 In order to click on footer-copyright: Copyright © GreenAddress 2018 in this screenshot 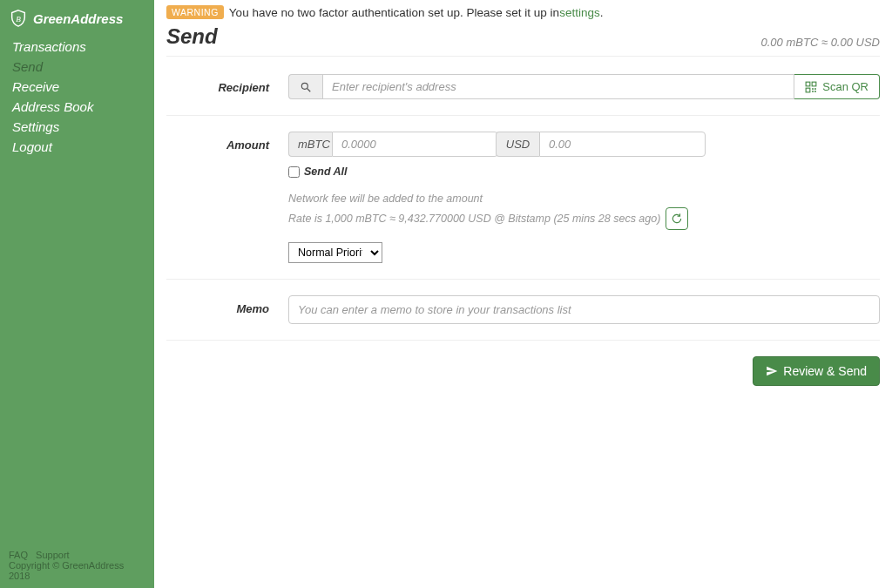, I will do `click(77, 571)`.